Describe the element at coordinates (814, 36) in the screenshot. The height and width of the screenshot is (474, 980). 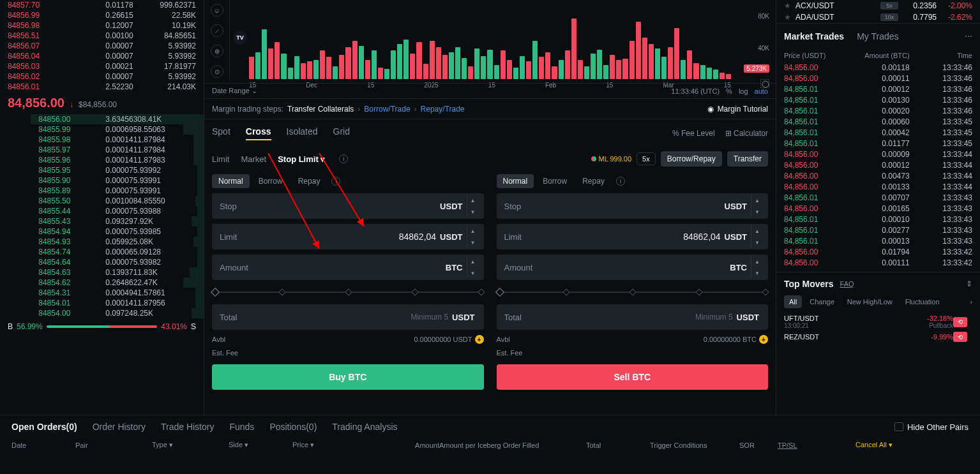
I see `tab-market-trades: Market Trades` at that location.